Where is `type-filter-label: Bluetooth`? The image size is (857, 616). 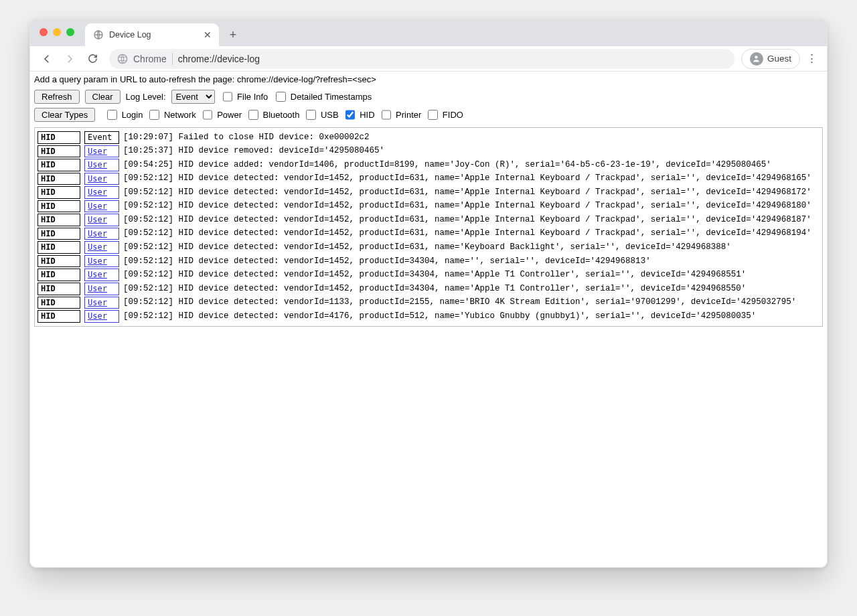 type-filter-label: Bluetooth is located at coordinates (281, 115).